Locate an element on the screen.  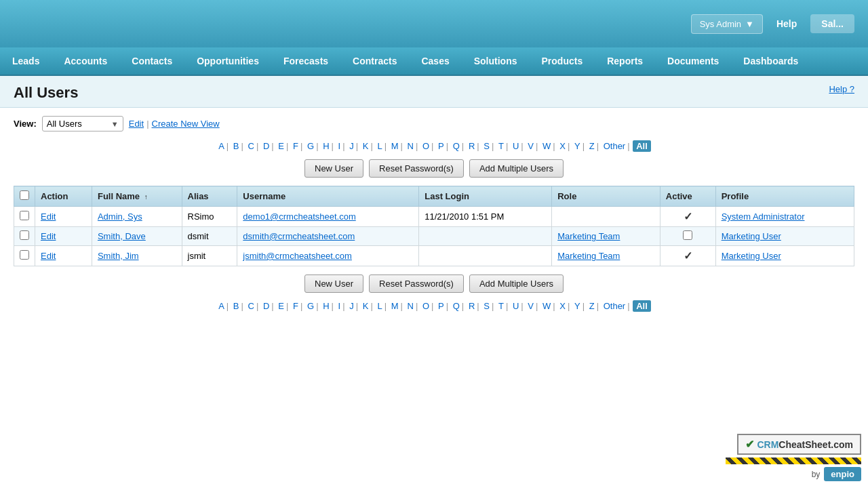
profile-link-3: Marketing User is located at coordinates (751, 256).